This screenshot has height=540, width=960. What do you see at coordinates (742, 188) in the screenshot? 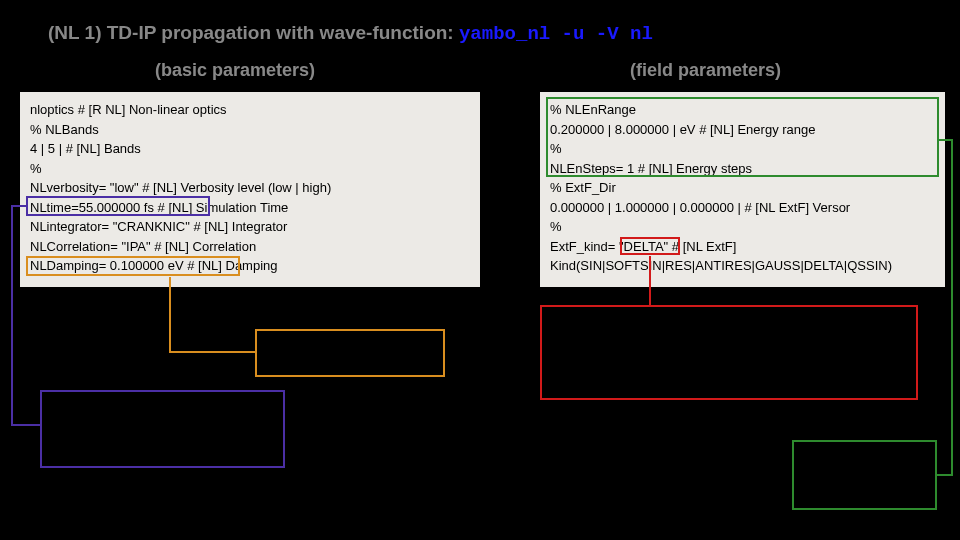
I see `line-extfdir-open: % ExtF_Dir` at bounding box center [742, 188].